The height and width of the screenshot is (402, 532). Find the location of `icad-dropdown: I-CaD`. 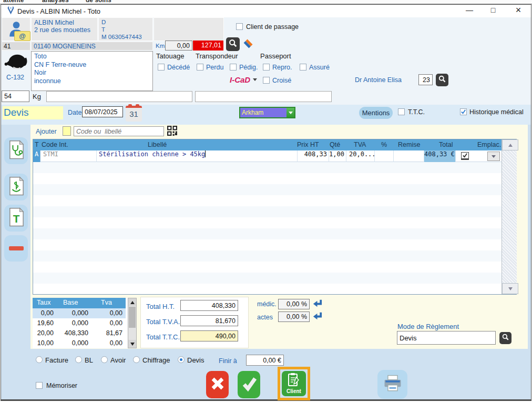

icad-dropdown: I-CaD is located at coordinates (243, 80).